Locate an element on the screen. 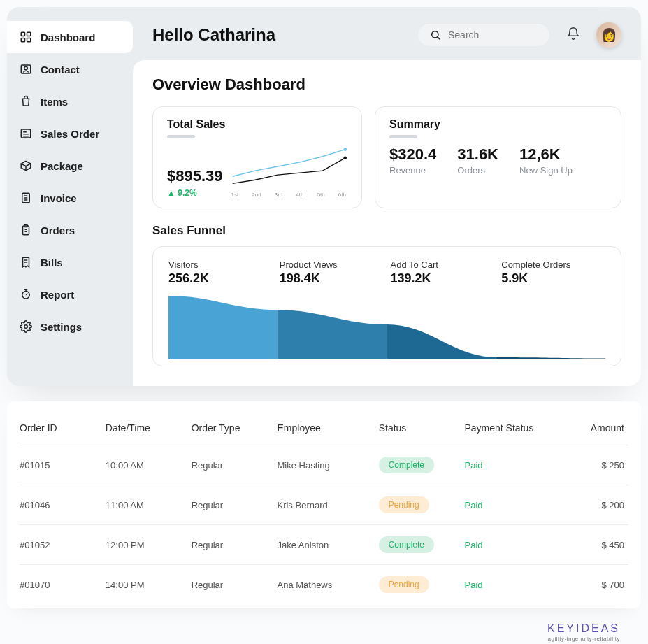 Image resolution: width=648 pixels, height=644 pixels. orders-col-header: Status is located at coordinates (422, 428).